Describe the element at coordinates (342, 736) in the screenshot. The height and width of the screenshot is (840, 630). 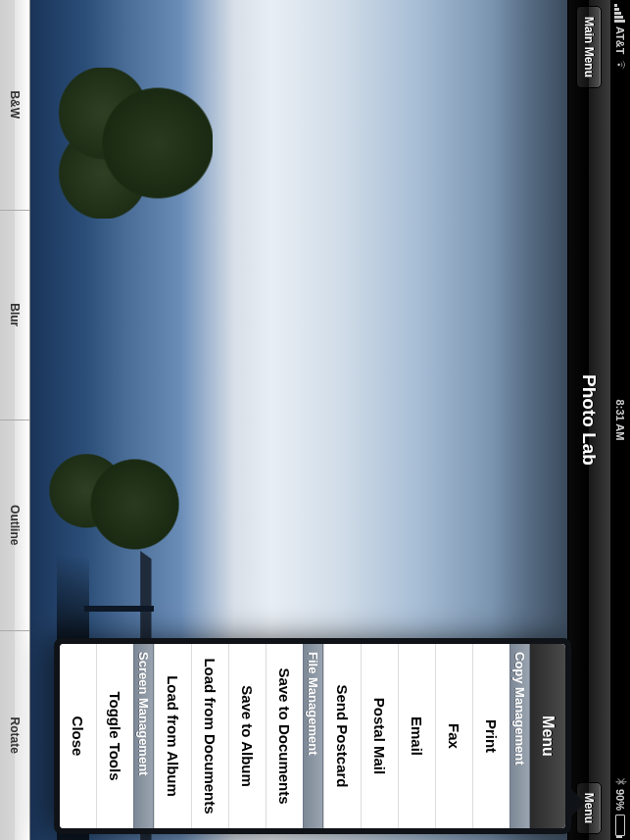
I see `menu-item-send-postcard: Send Postcard` at that location.